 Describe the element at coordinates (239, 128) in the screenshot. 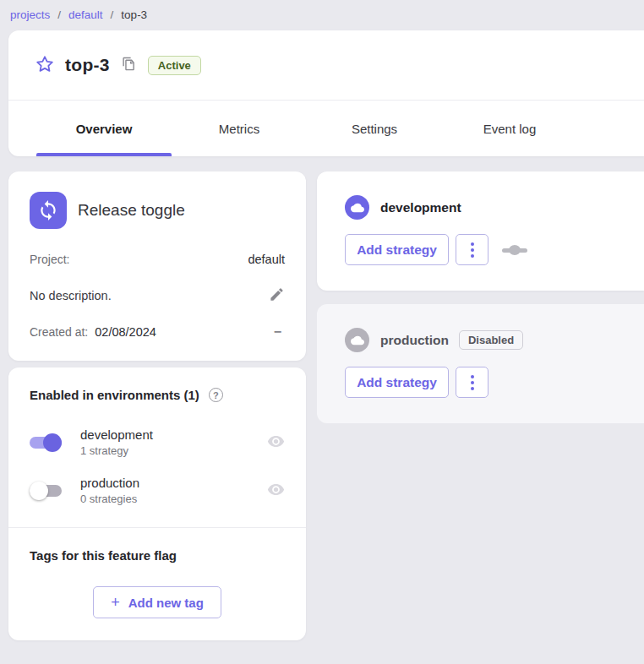

I see `tab-label: Metrics` at that location.